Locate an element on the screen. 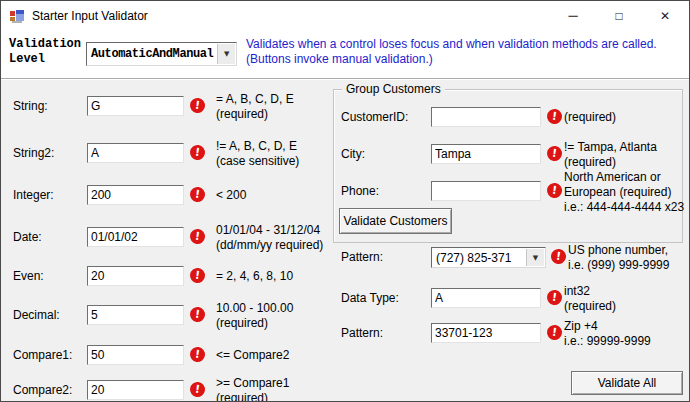 The height and width of the screenshot is (402, 690). pattern-zip-hint: Zip +4 i.e.: 99999-9999 is located at coordinates (608, 334).